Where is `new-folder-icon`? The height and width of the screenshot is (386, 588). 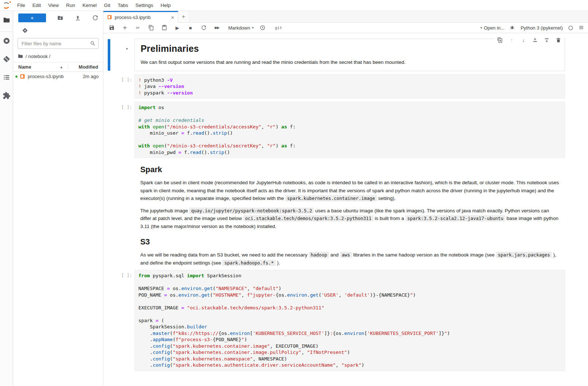
new-folder-icon is located at coordinates (60, 18).